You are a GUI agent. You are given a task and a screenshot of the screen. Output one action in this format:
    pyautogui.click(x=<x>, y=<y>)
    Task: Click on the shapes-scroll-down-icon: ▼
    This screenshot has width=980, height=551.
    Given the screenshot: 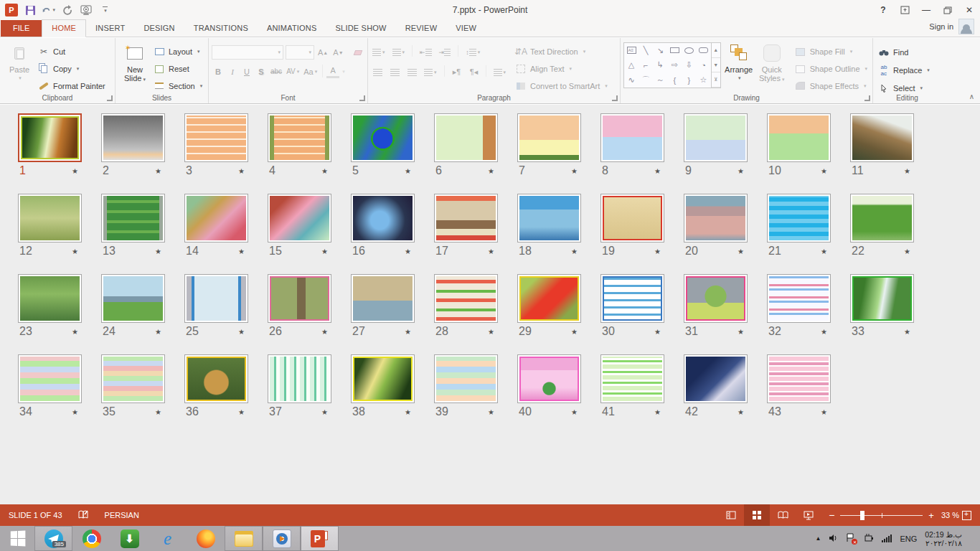 What is the action you would take?
    pyautogui.click(x=716, y=66)
    